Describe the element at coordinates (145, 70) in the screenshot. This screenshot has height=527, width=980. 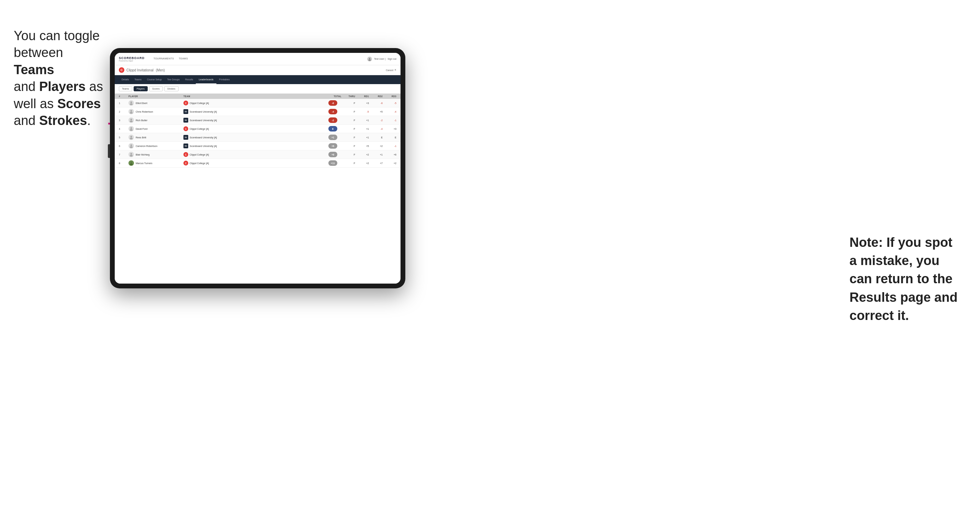
I see `tournament-name: Clippd Invitational (Men)` at that location.